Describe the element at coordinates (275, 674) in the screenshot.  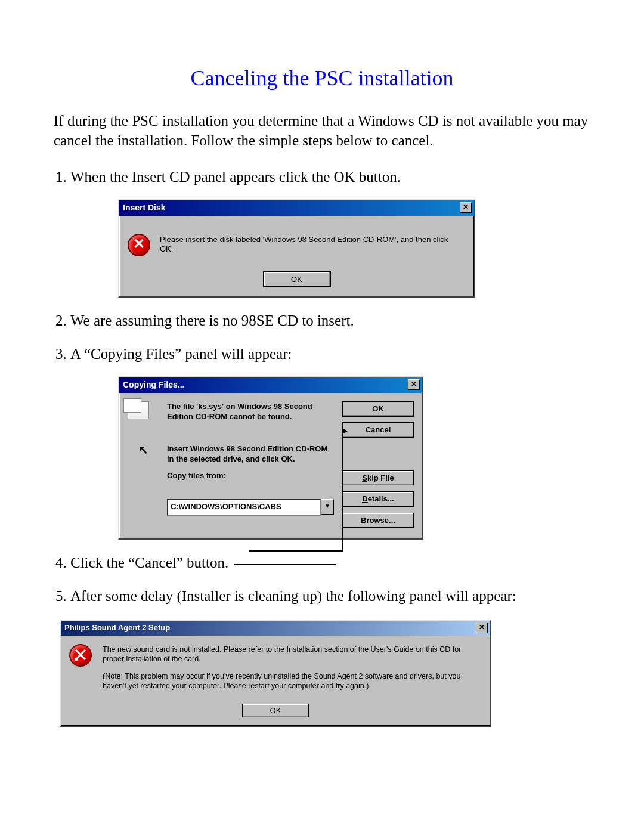
I see `philips-setup-dialog: Philips Sound Agent 2 Setup ✕ The new so…` at that location.